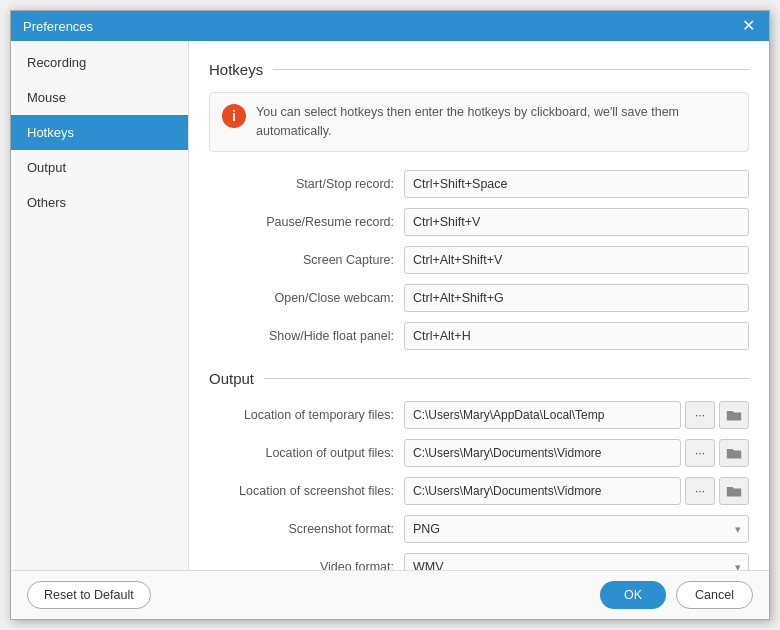  Describe the element at coordinates (234, 116) in the screenshot. I see `info-icon: i` at that location.